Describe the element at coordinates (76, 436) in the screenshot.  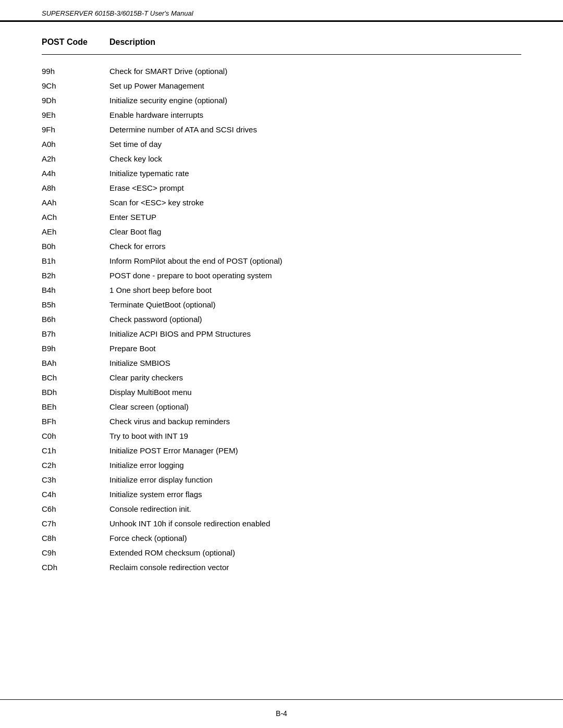
I see `post-code-cell: C0h` at that location.